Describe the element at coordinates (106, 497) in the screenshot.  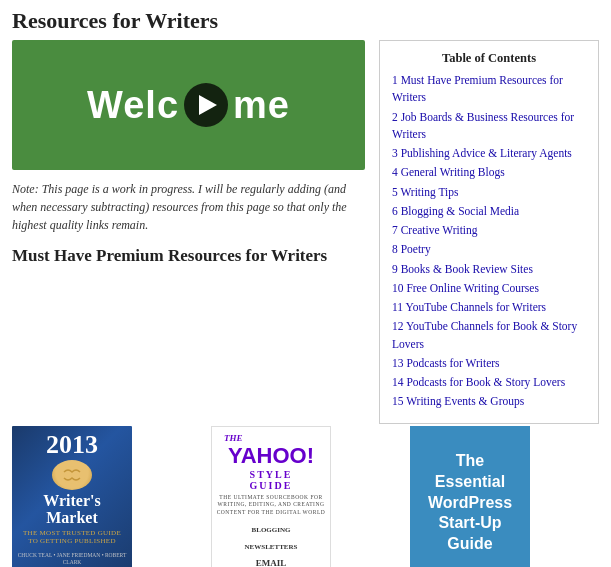
I see `writers-market-book: 2013 Writer's Market The most trusted gu…` at that location.